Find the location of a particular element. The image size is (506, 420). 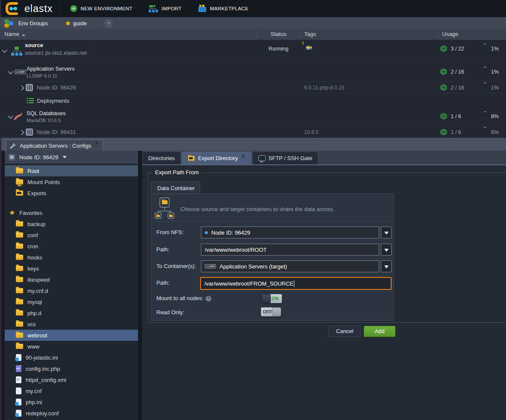

tree-folder-my-cnf-d: my.cnf.d is located at coordinates (71, 291).